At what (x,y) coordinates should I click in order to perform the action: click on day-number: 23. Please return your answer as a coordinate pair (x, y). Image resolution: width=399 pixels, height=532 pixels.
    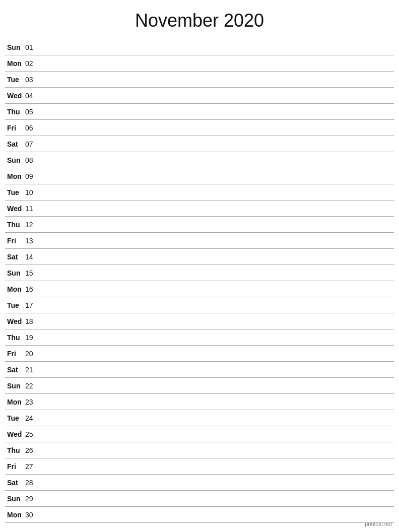
    Looking at the image, I should click on (33, 402).